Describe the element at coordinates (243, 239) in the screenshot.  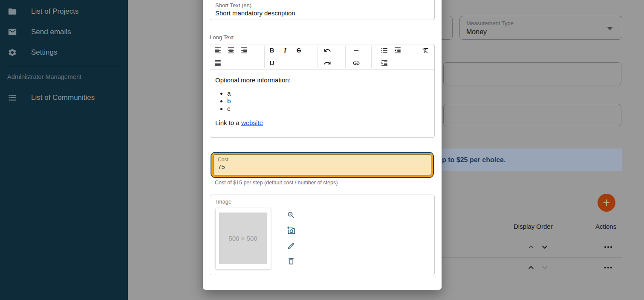
I see `image-thumbnail-card: 500 × 500` at that location.